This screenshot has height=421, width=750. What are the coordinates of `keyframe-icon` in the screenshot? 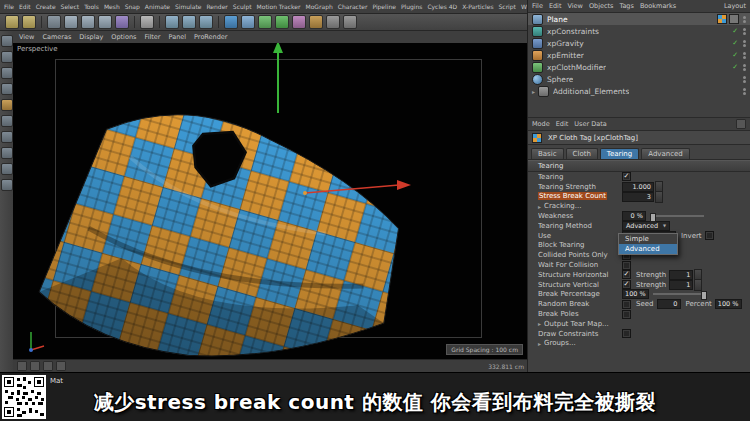 It's located at (35, 366).